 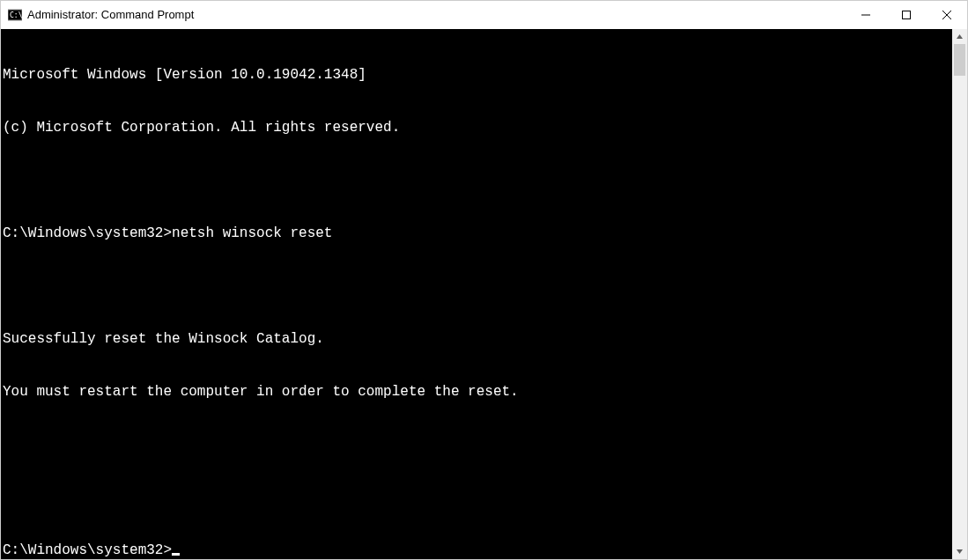 I want to click on scroll-track, so click(x=960, y=294).